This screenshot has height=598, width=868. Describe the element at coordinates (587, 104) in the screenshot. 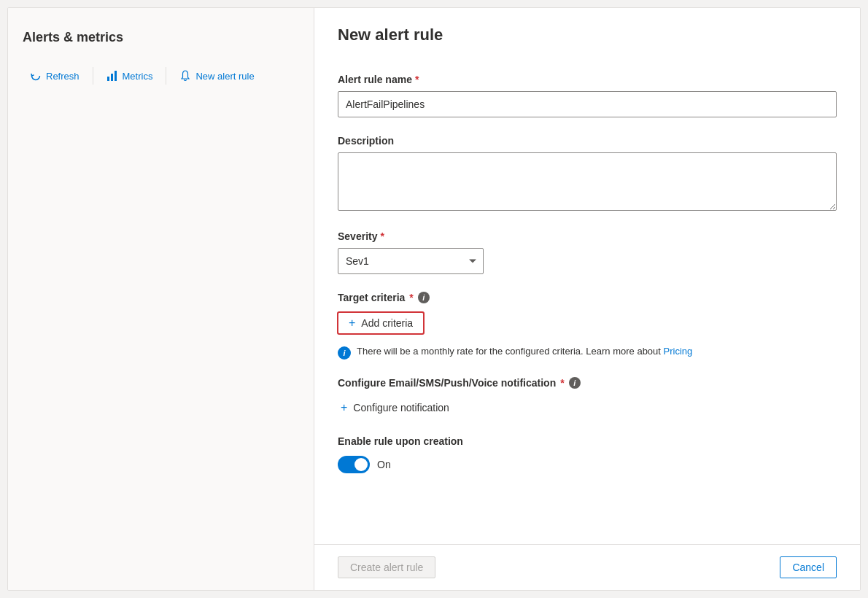

I see `alert-rule-name-input` at that location.